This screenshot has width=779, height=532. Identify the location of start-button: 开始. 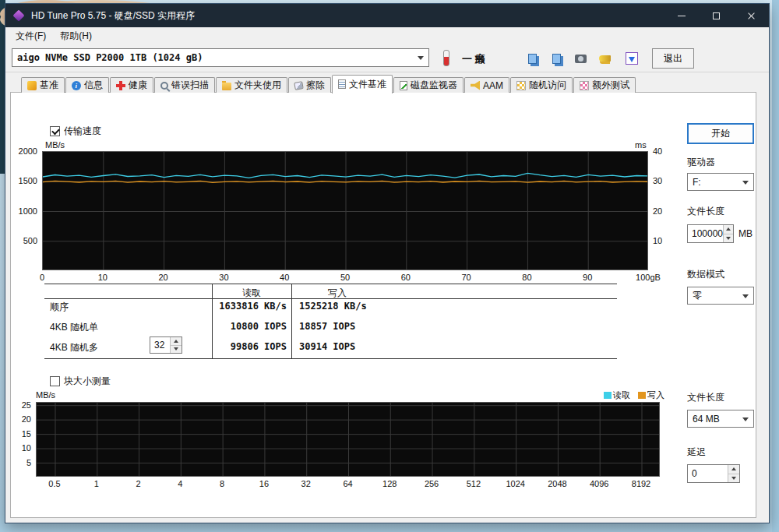
(721, 134).